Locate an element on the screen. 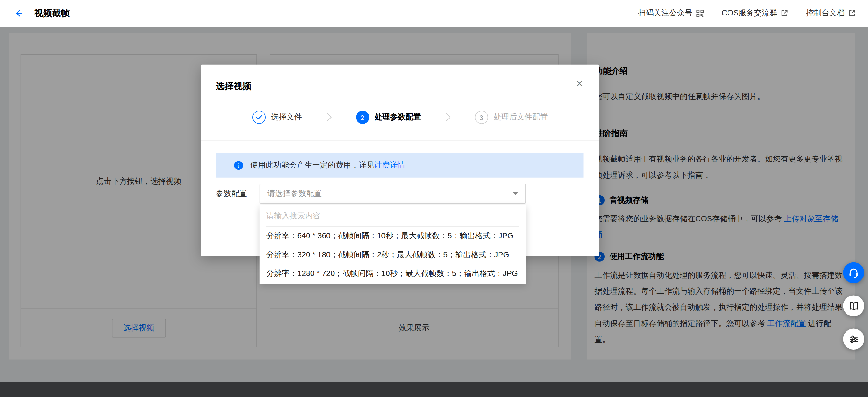  check-icon is located at coordinates (259, 117).